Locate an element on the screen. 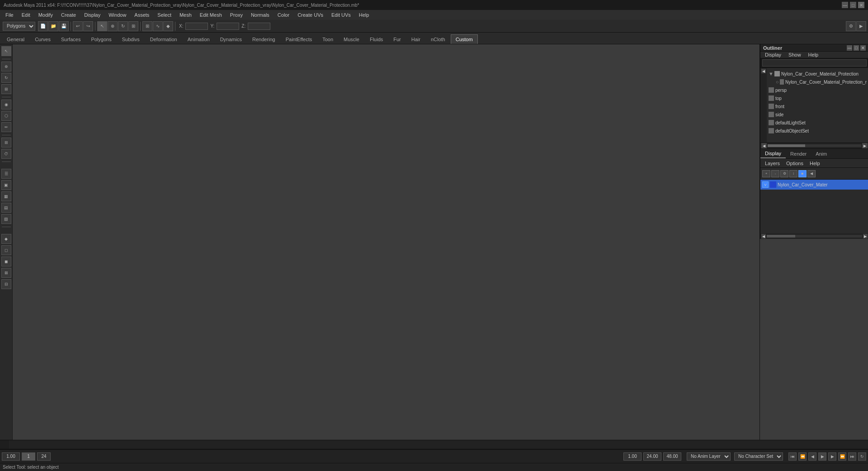 The image size is (868, 471). tree-item-default-object-set: defaultObjectSet is located at coordinates (817, 131).